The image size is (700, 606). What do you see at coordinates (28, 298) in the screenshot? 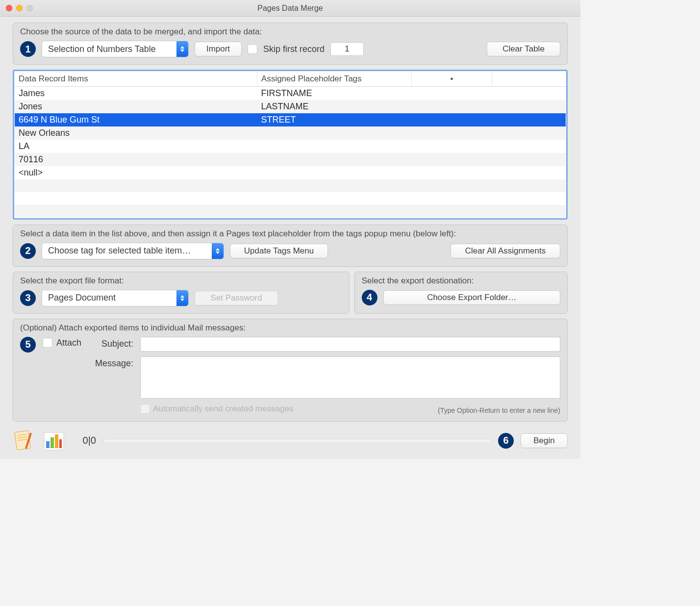
I see `step-badge-3: 3` at bounding box center [28, 298].